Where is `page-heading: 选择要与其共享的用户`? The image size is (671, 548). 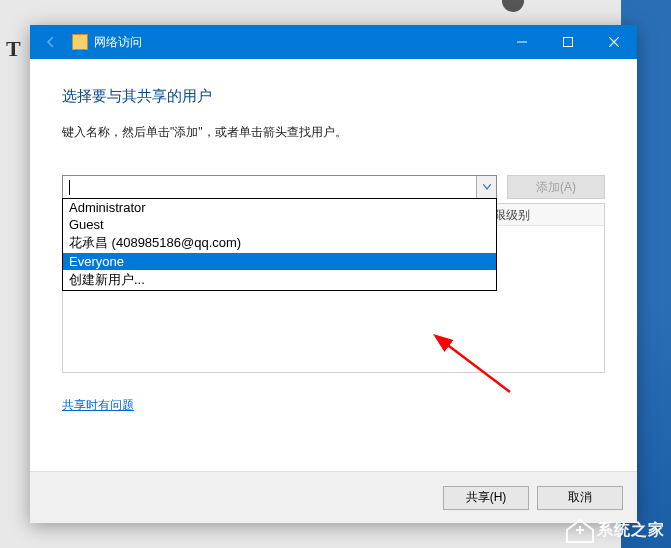 page-heading: 选择要与其共享的用户 is located at coordinates (334, 96).